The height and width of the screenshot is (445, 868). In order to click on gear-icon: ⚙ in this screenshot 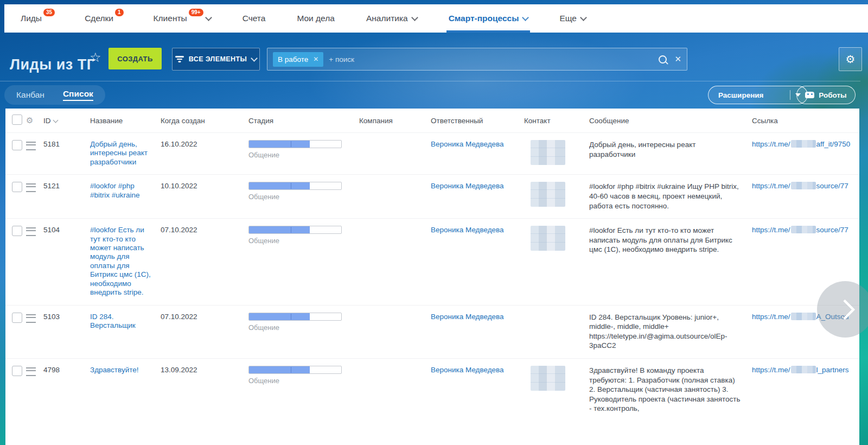, I will do `click(851, 59)`.